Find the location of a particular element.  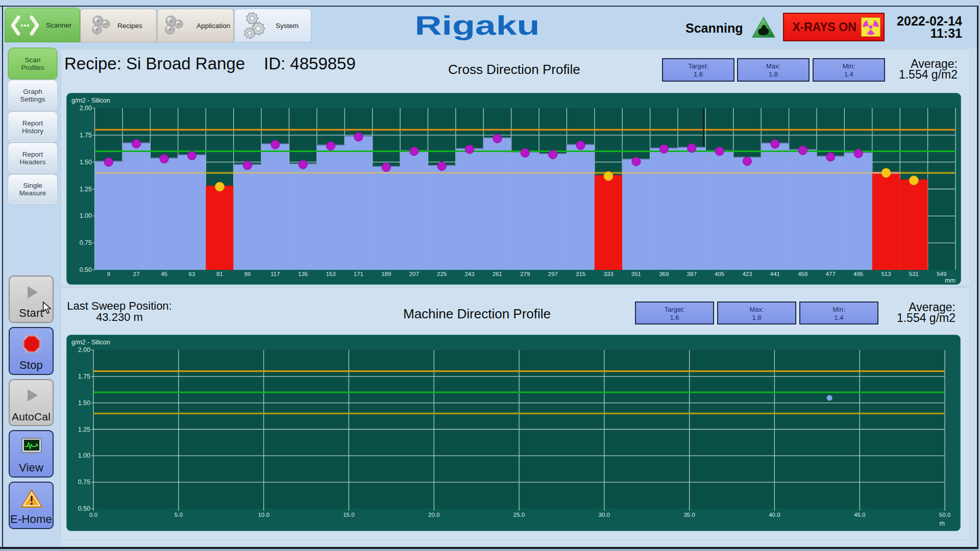

svg-text: 423 is located at coordinates (747, 274).